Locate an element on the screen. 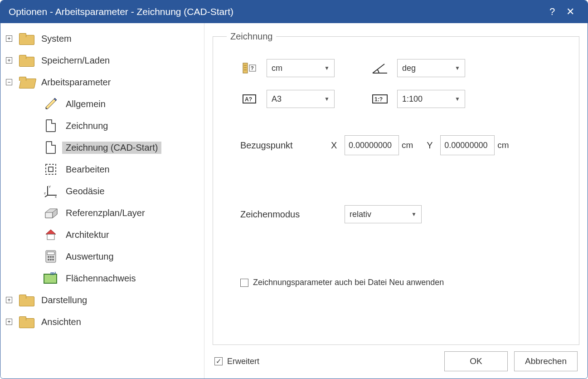 Image resolution: width=588 pixels, height=379 pixels. tree-label: Auswertung is located at coordinates (90, 257).